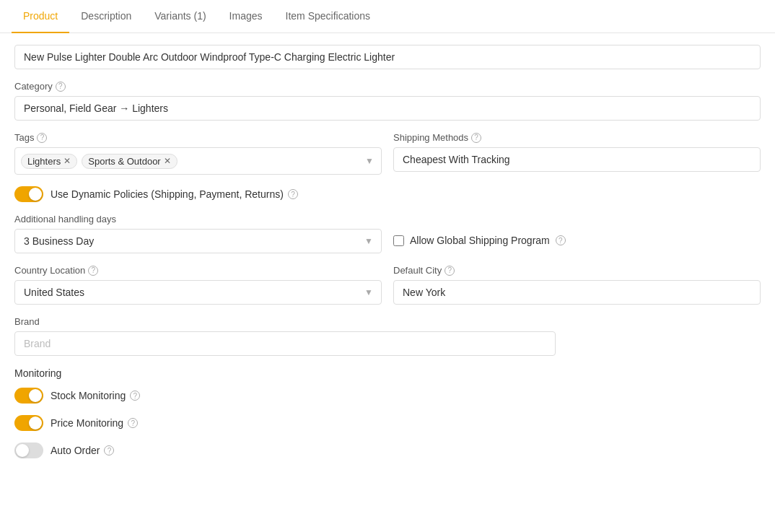  What do you see at coordinates (388, 57) in the screenshot?
I see `product-title-group` at bounding box center [388, 57].